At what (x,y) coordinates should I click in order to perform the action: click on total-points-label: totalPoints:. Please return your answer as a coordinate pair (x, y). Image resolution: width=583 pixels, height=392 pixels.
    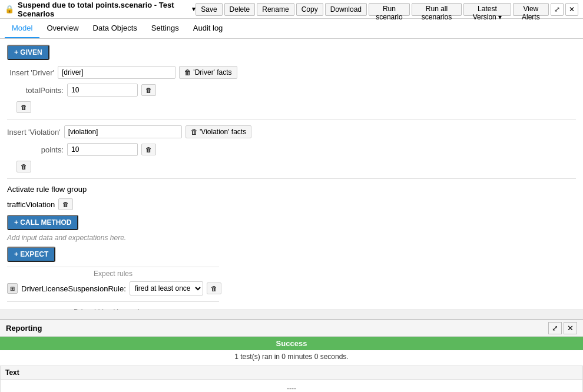
    Looking at the image, I should click on (40, 91).